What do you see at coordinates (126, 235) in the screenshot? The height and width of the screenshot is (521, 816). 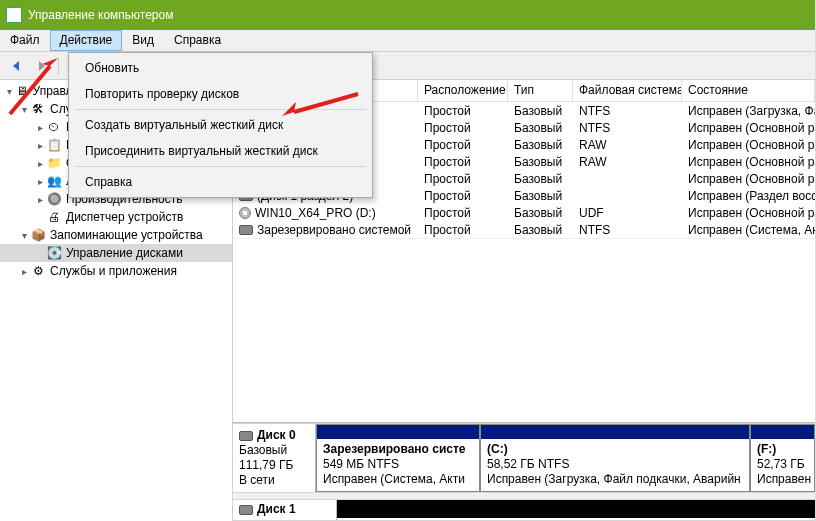 I see `tree-label: Запоминающие устройства` at bounding box center [126, 235].